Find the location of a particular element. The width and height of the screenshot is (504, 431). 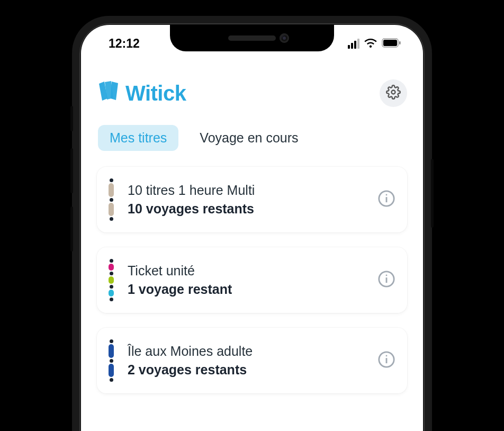

speaker-grill is located at coordinates (252, 38).